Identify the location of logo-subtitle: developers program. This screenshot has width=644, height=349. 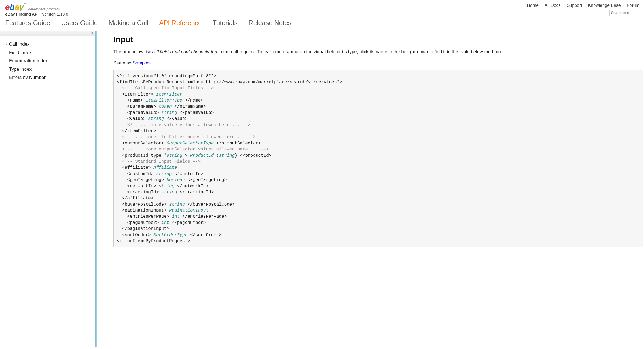
(44, 9).